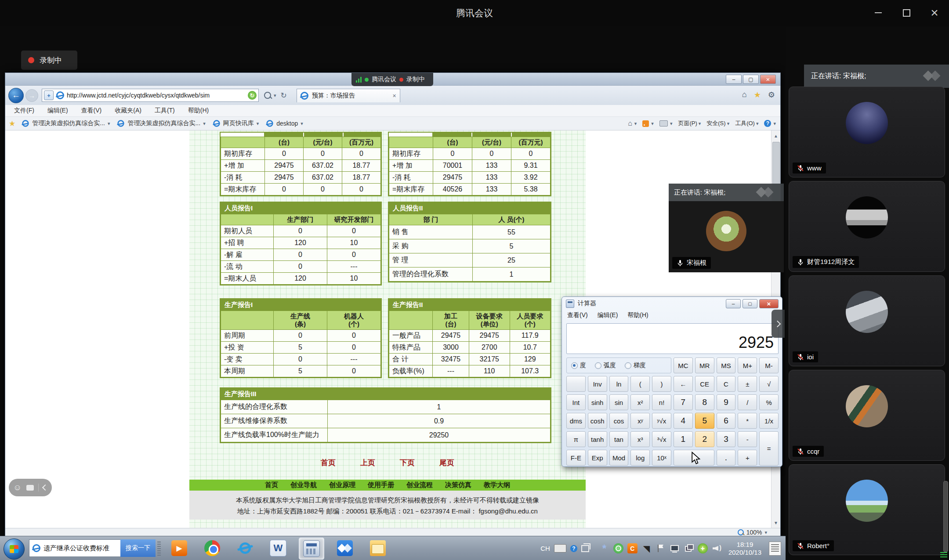 Image resolution: width=949 pixels, height=560 pixels. I want to click on collapse-left-icon, so click(45, 488).